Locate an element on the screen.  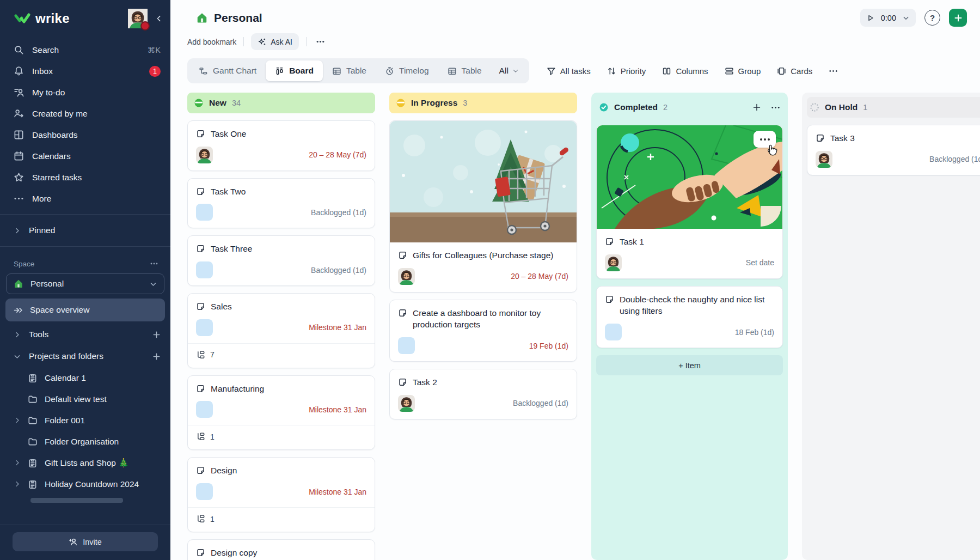
sidebar-item-my-to-do: My to-do is located at coordinates (85, 93).